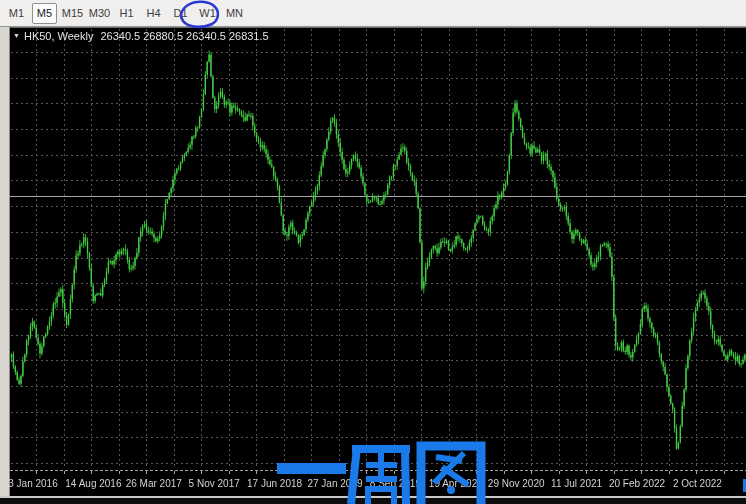 The image size is (746, 504). I want to click on x-axis-label: 8 Sep 2019, so click(396, 484).